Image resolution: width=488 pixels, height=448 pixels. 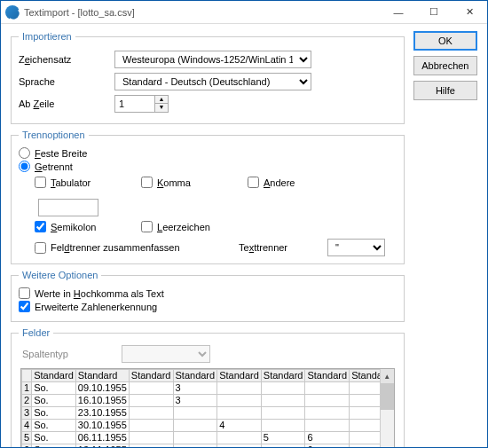 What do you see at coordinates (67, 82) in the screenshot?
I see `language-label: Sprache` at bounding box center [67, 82].